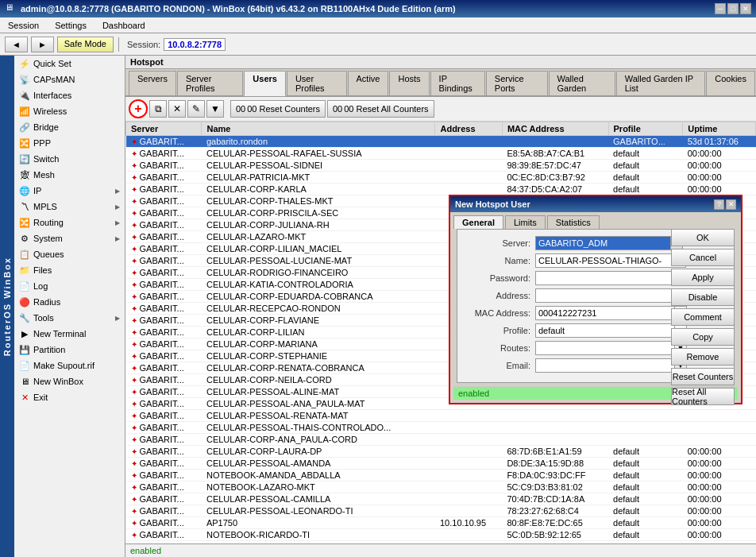  What do you see at coordinates (43, 44) in the screenshot?
I see `forward-button: ►` at bounding box center [43, 44].